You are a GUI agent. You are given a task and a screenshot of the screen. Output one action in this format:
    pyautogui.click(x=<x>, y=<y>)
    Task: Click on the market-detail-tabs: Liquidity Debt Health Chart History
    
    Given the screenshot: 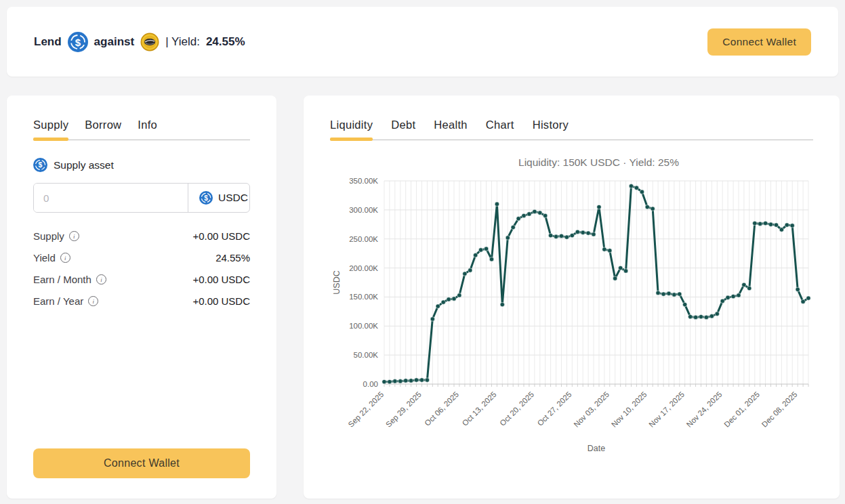 What is the action you would take?
    pyautogui.click(x=572, y=129)
    